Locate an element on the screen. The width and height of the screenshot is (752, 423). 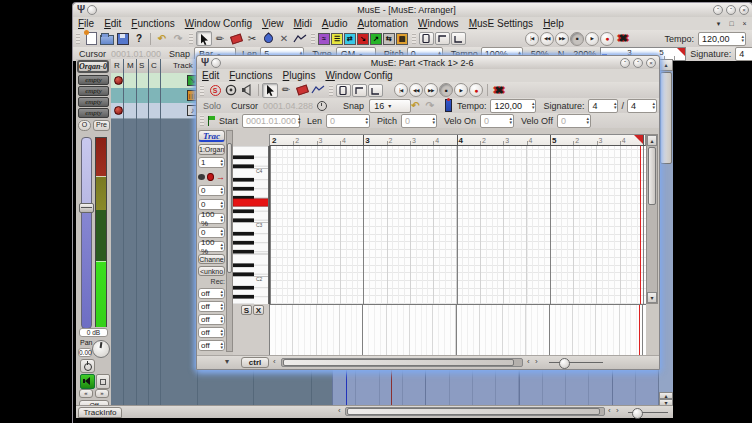
panel-collapse-icon: ▾ is located at coordinates (227, 362).